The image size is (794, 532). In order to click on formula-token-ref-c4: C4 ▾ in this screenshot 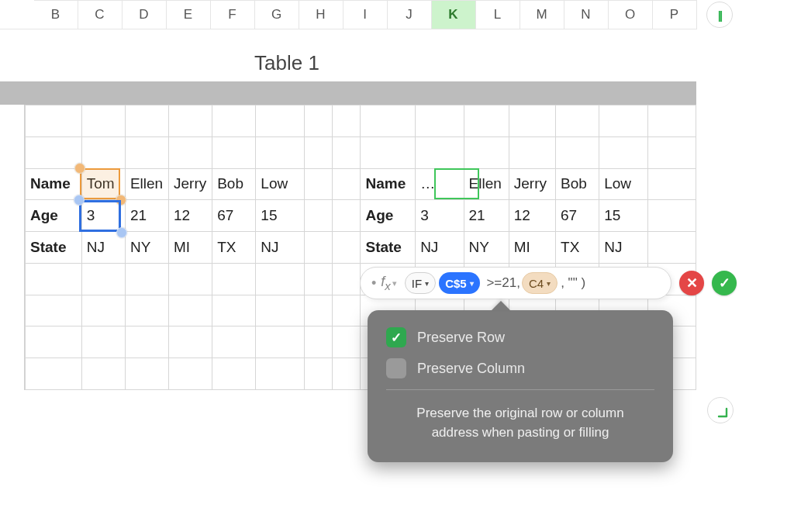, I will do `click(540, 283)`.